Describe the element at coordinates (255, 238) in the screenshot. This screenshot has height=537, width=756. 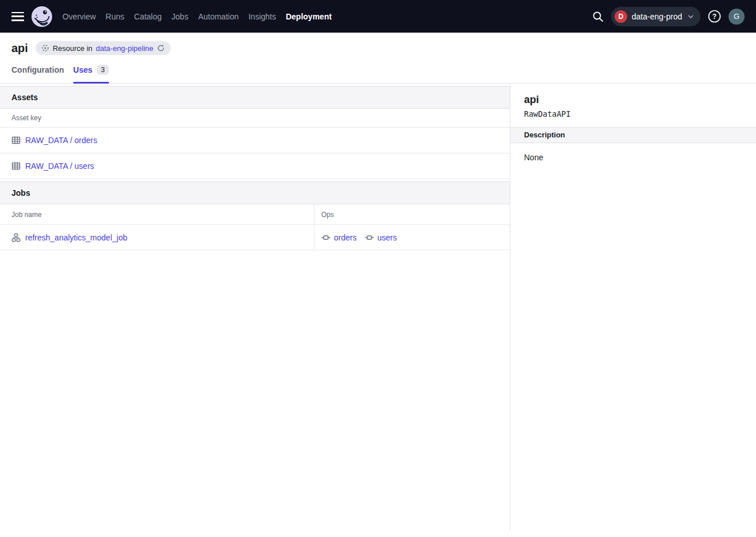
I see `job-row: refresh_analytics_model_job orders` at that location.